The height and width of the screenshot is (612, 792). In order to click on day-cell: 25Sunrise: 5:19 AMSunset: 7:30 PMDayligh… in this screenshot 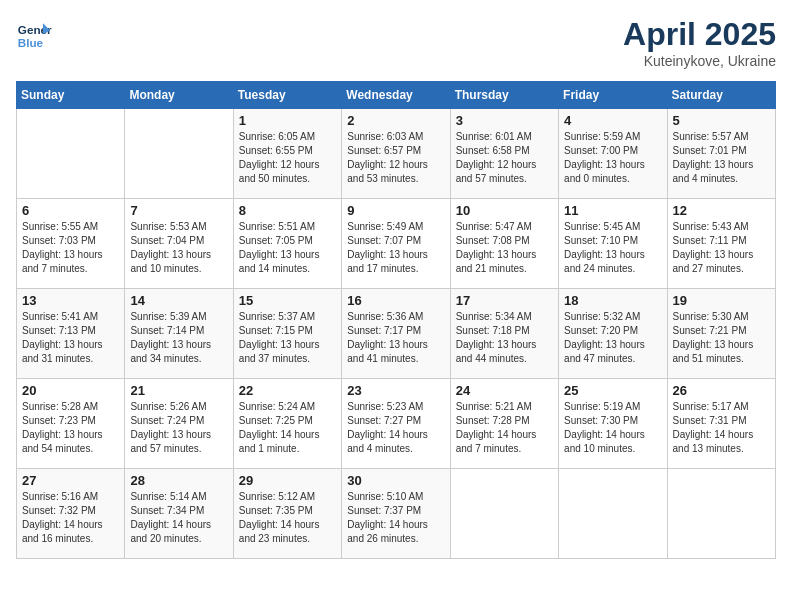, I will do `click(613, 424)`.